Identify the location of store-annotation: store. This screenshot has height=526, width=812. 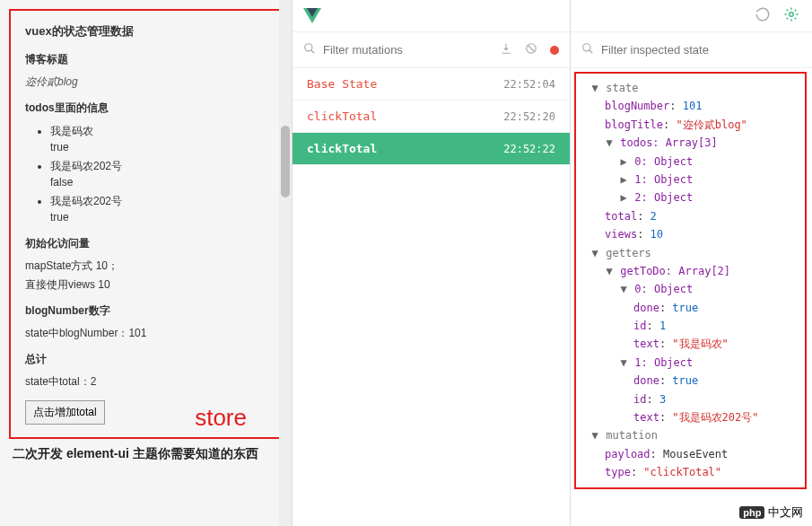
(221, 418).